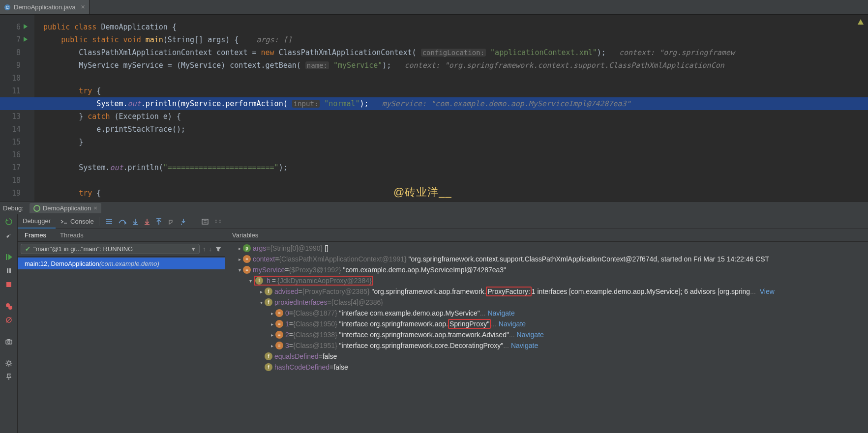 Image resolution: width=868 pixels, height=433 pixels. Describe the element at coordinates (547, 248) in the screenshot. I see `var-args: ▸p args = {String[0]@1990} []` at that location.